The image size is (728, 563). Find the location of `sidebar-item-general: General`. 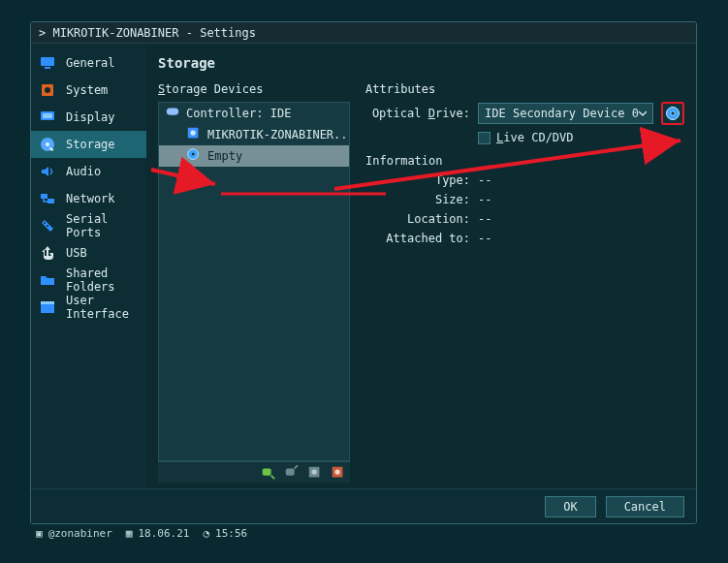

sidebar-item-general: General is located at coordinates (89, 63).